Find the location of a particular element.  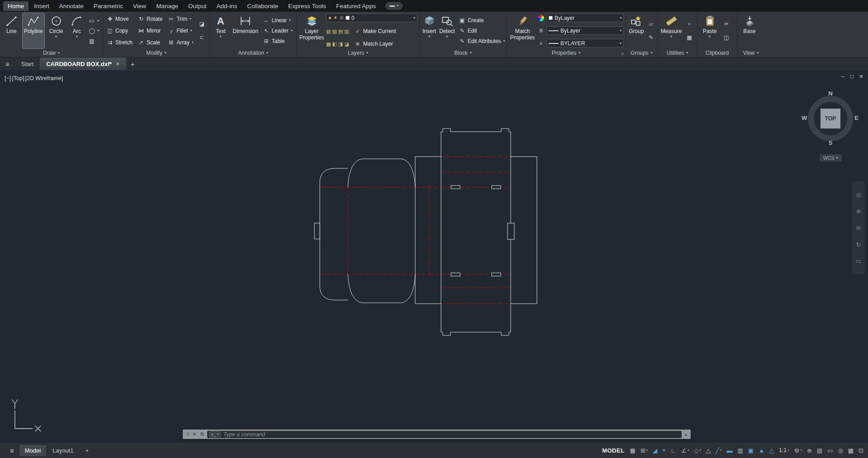

text-button: A Text ▾ is located at coordinates (221, 31).